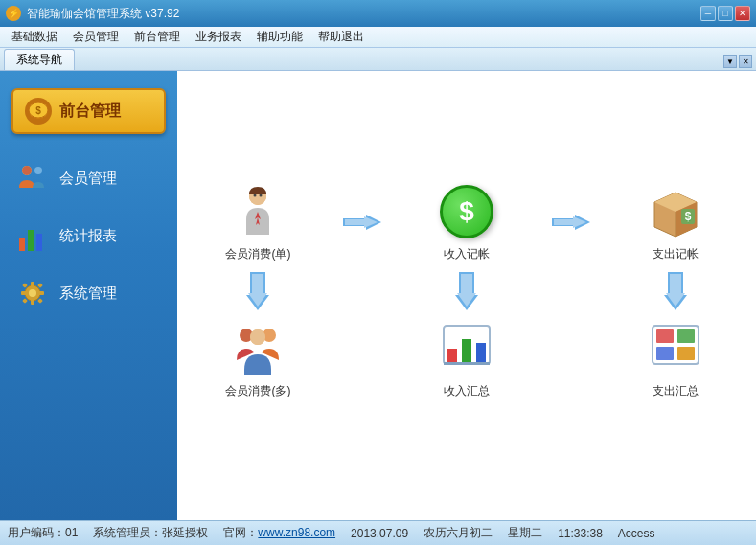 This screenshot has width=756, height=545. What do you see at coordinates (378, 37) in the screenshot?
I see `menu-bar: 基础数据 会员管理 前台管理 业务报表 辅助功能 帮助退出` at bounding box center [378, 37].